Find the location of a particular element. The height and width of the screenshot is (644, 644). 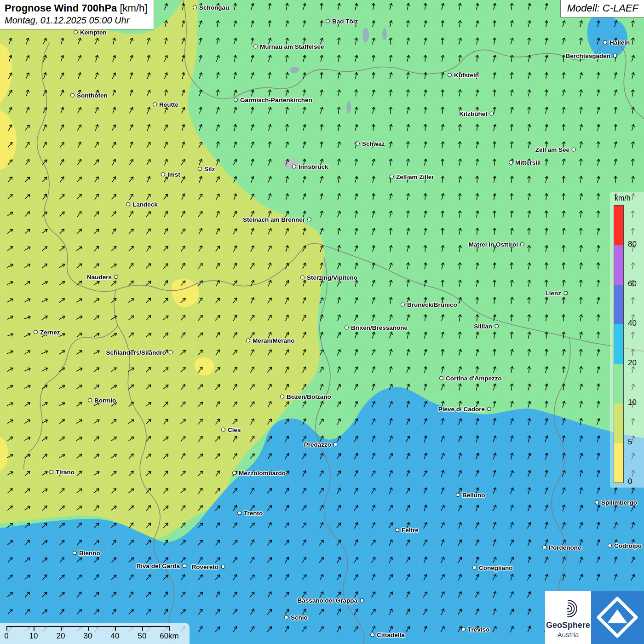

scale-tick-label: 20 is located at coordinates (61, 636).